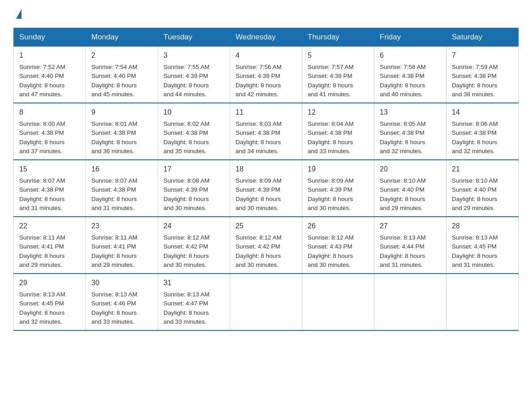  What do you see at coordinates (482, 169) in the screenshot?
I see `day-number: 21` at bounding box center [482, 169].